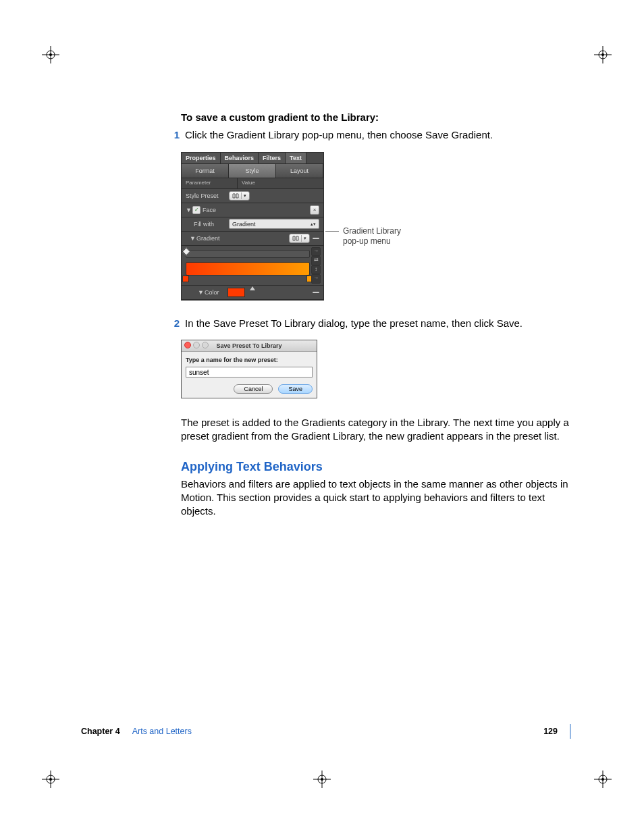 This screenshot has width=644, height=834. I want to click on dialog-title: Save Preset To Library, so click(250, 346).